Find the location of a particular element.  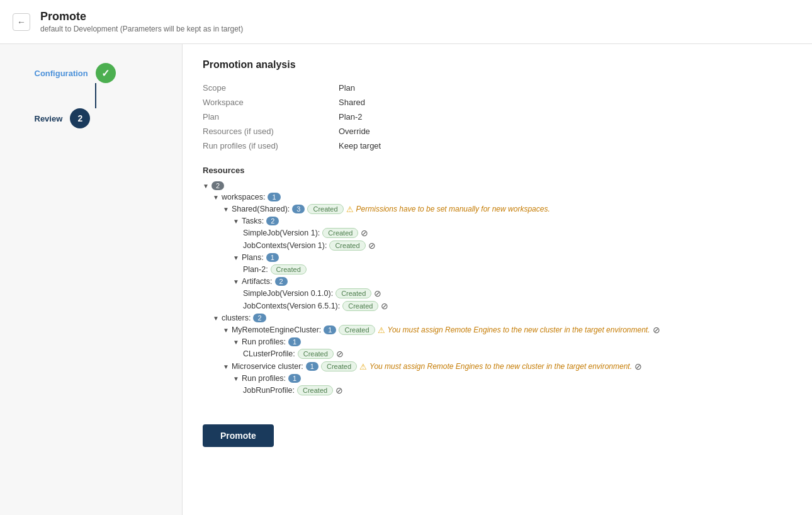

badge-tasks: 2 is located at coordinates (273, 221).